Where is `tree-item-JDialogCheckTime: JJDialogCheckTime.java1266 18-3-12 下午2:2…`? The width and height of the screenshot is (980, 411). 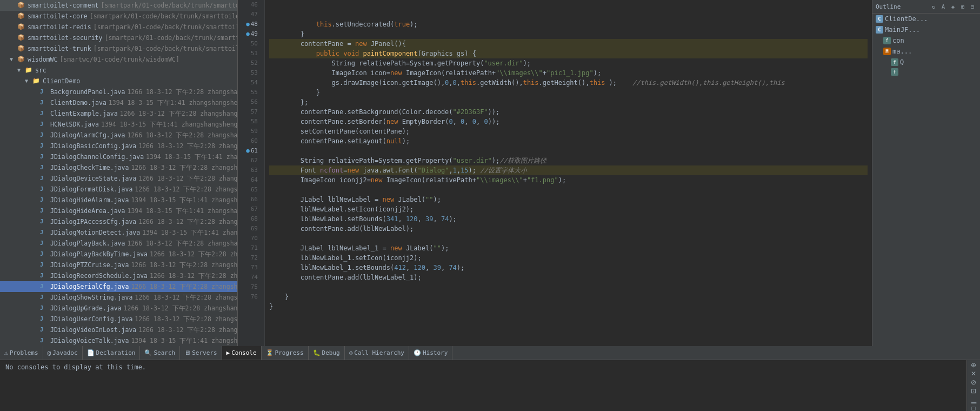 tree-item-JDialogCheckTime: JJDialogCheckTime.java1266 18-3-12 下午2:2… is located at coordinates (119, 168).